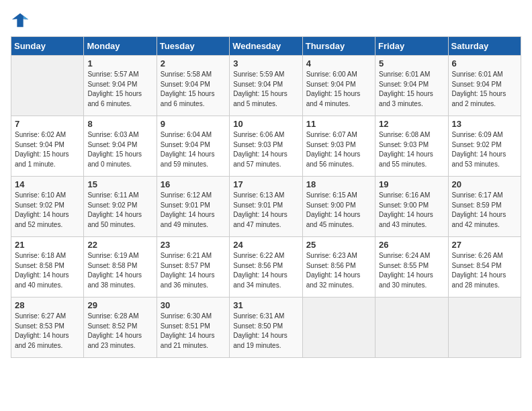 The width and height of the screenshot is (532, 411). Describe the element at coordinates (47, 305) in the screenshot. I see `day-number: 28` at that location.